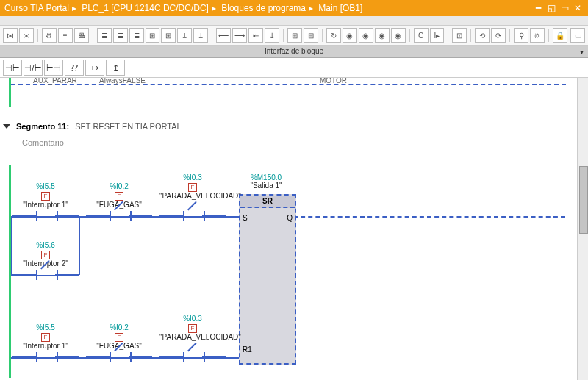 This screenshot has width=588, height=380. I want to click on contact-parada-velocidad-b: %I0.3 F "PARADA_VELOCIDAD", so click(193, 340).